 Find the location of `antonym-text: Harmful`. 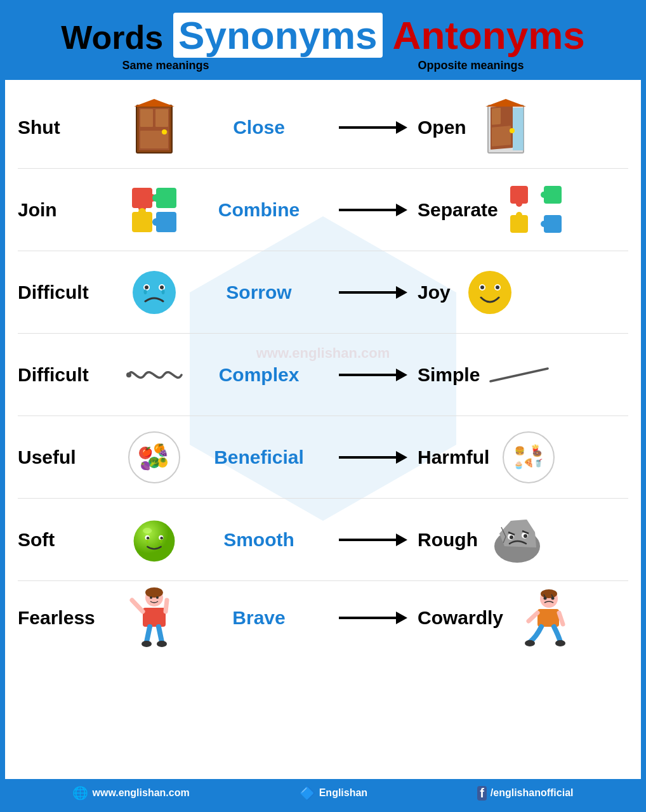

antonym-text: Harmful is located at coordinates (453, 457).